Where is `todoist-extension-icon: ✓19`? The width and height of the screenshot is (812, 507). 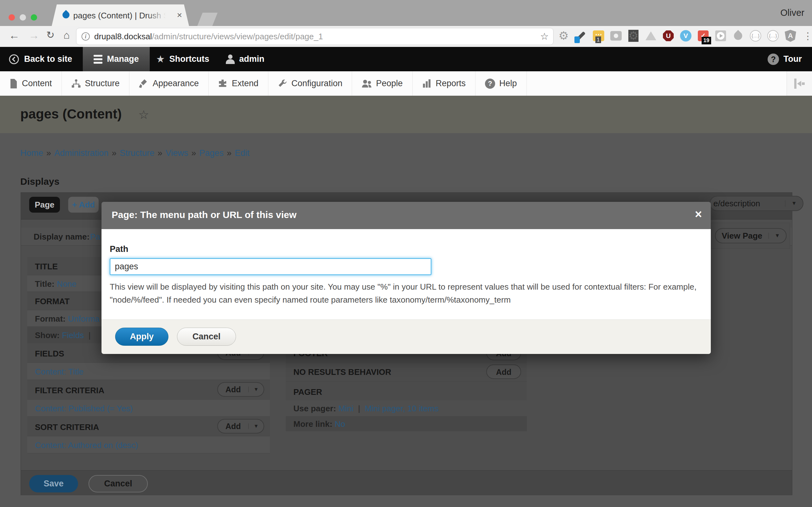 todoist-extension-icon: ✓19 is located at coordinates (703, 36).